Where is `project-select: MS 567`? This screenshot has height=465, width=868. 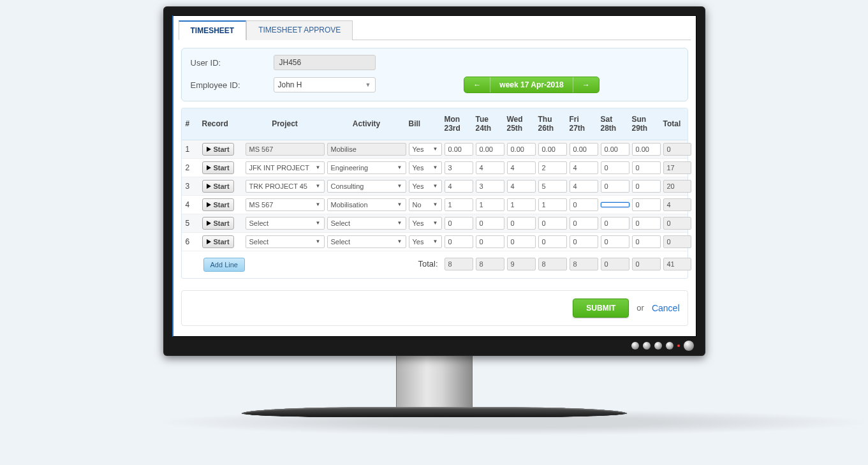 project-select: MS 567 is located at coordinates (285, 149).